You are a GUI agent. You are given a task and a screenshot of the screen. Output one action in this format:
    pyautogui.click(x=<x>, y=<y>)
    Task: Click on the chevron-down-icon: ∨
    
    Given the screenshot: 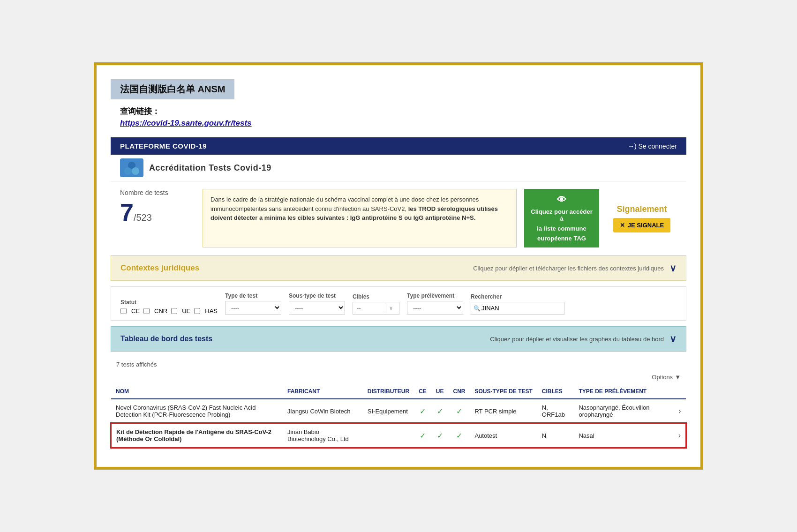 What is the action you would take?
    pyautogui.click(x=673, y=268)
    